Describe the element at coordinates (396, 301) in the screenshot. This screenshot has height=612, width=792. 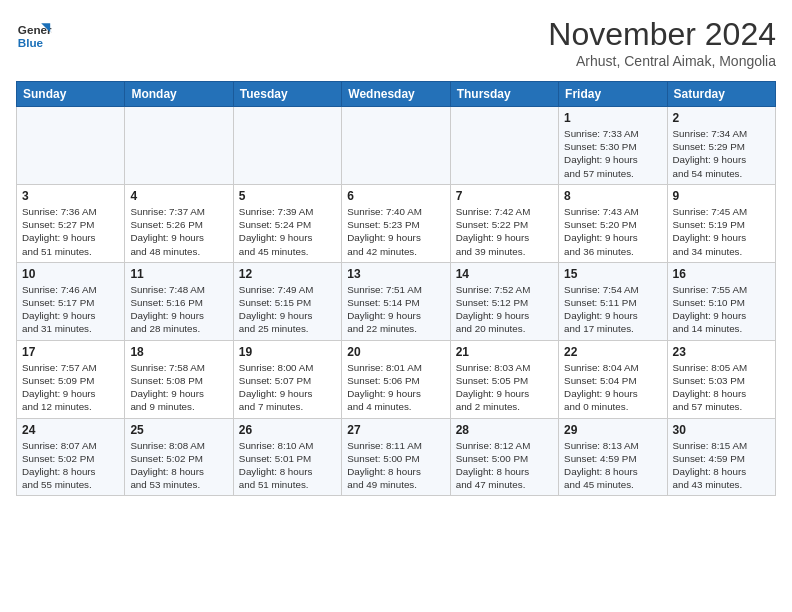
I see `calendar-cell: 13Sunrise: 7:51 AM Sunset: 5:14 PM Dayli…` at that location.